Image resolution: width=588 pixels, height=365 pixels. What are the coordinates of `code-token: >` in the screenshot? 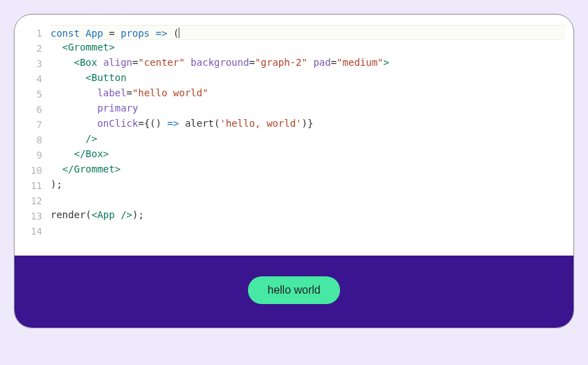 It's located at (386, 62).